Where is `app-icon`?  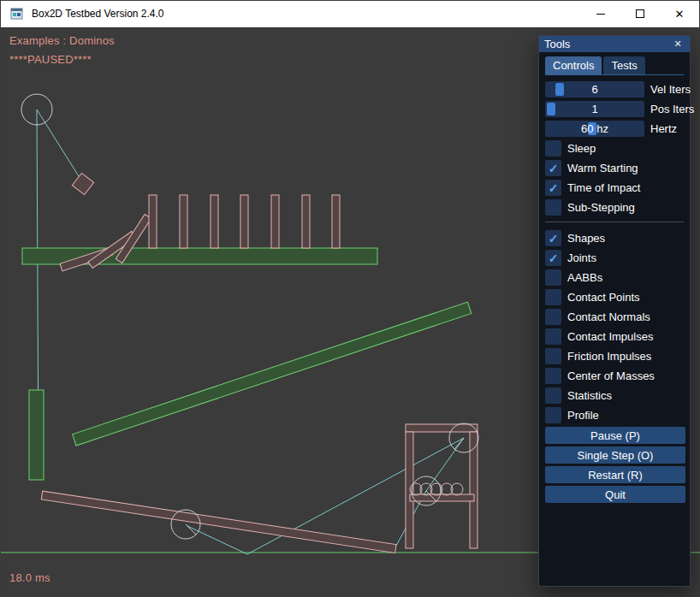 app-icon is located at coordinates (17, 14).